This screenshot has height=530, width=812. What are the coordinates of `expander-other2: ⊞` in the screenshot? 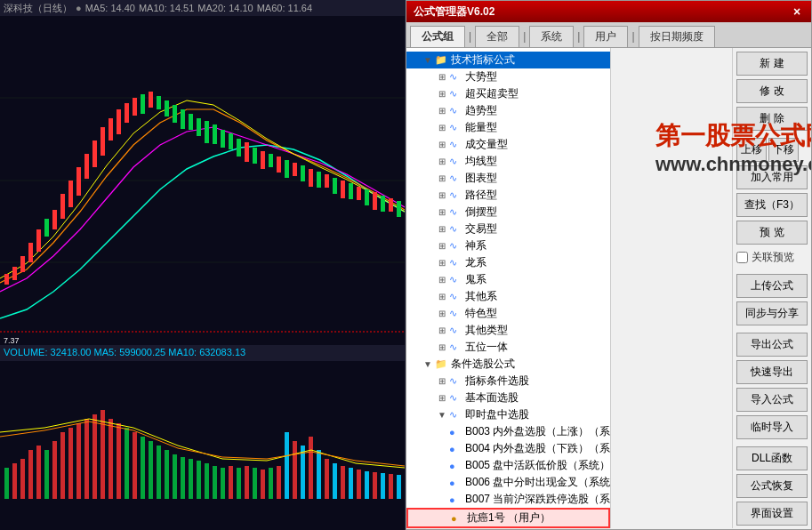 It's located at (442, 331).